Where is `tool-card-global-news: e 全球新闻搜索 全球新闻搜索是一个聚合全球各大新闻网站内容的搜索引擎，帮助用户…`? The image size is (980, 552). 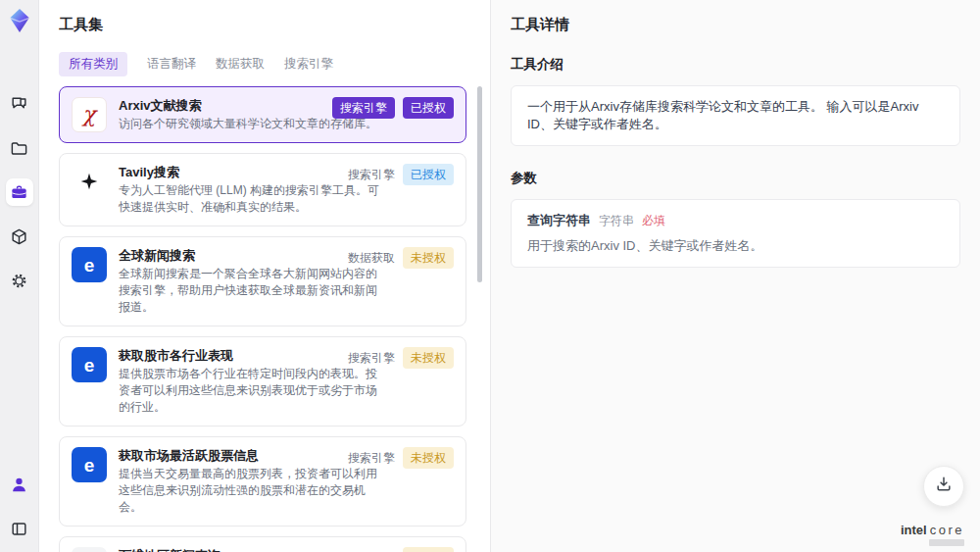
tool-card-global-news: e 全球新闻搜索 全球新闻搜索是一个聚合全球各大新闻网站内容的搜索引擎，帮助用户… is located at coordinates (263, 281).